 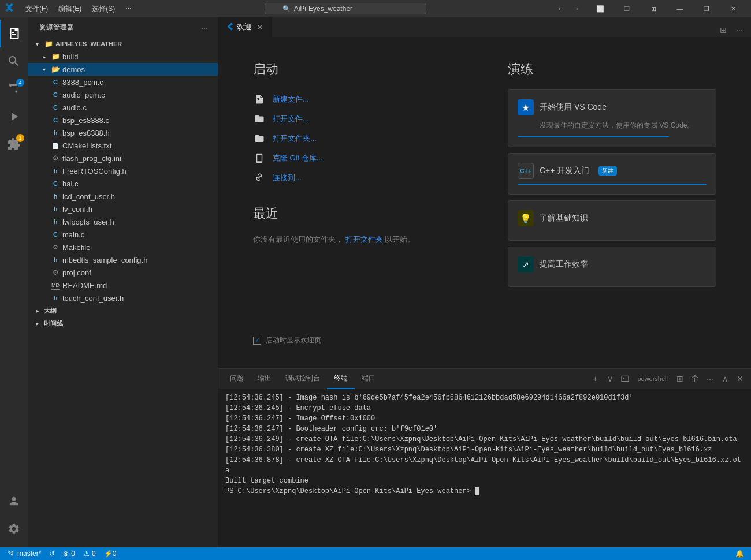 What do you see at coordinates (55, 57) in the screenshot?
I see `build-folder-icon: 📁` at bounding box center [55, 57].